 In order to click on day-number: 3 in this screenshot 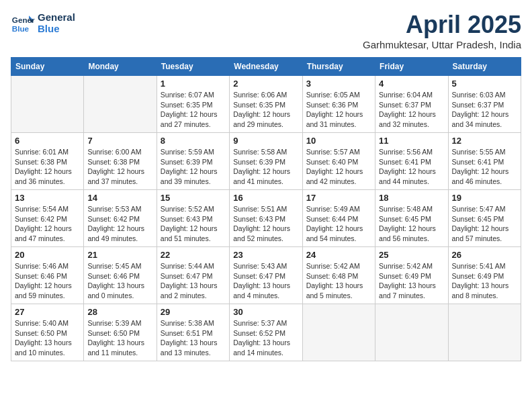, I will do `click(339, 83)`.